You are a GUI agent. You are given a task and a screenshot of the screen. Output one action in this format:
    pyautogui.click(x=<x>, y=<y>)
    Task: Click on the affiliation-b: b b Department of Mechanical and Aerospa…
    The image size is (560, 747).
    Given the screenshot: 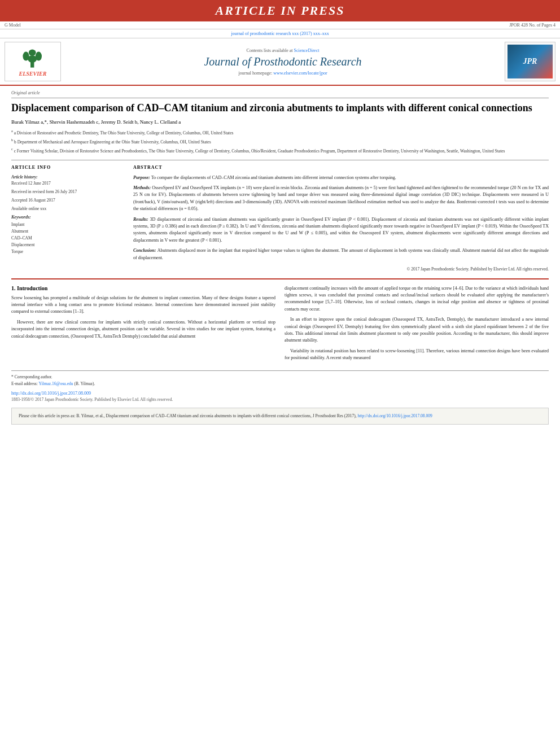 What is the action you would take?
    pyautogui.click(x=280, y=141)
    